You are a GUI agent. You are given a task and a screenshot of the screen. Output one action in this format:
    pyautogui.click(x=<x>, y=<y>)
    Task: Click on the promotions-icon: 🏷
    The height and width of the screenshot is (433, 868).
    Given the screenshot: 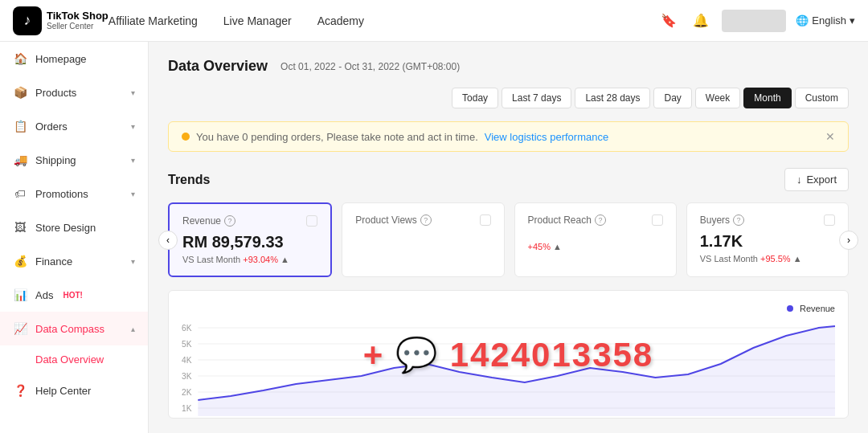 What is the action you would take?
    pyautogui.click(x=20, y=194)
    